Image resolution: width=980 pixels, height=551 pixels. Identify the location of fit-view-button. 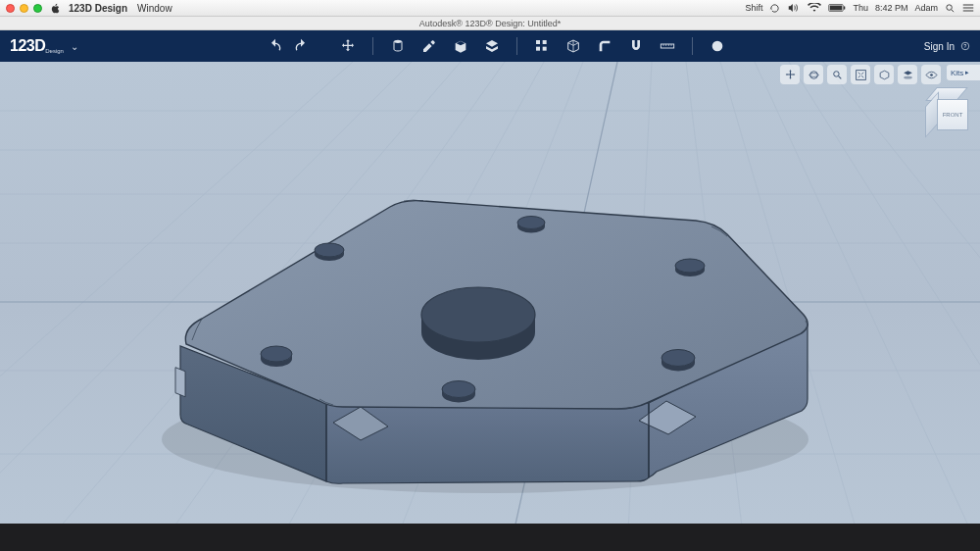
(860, 75).